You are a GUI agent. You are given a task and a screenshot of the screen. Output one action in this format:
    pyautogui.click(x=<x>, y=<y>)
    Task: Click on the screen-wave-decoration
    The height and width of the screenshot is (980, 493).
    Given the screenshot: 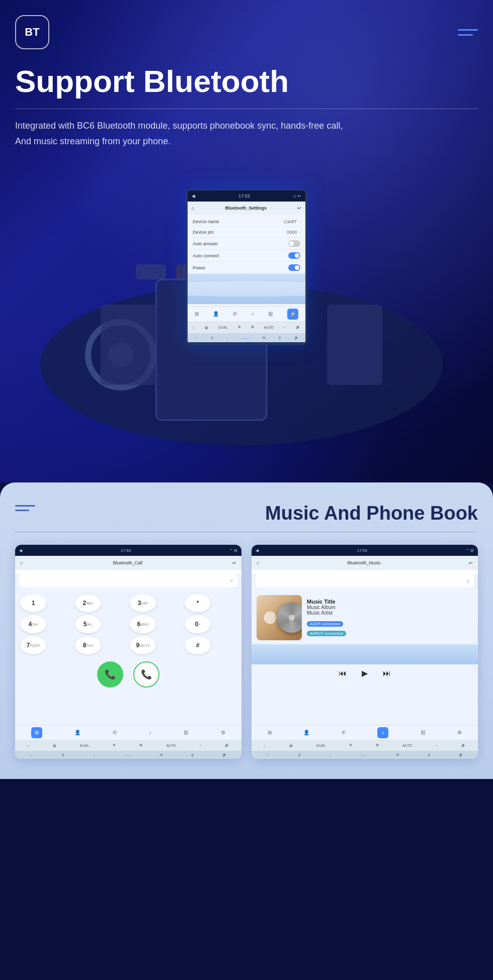 What is the action you would take?
    pyautogui.click(x=247, y=289)
    